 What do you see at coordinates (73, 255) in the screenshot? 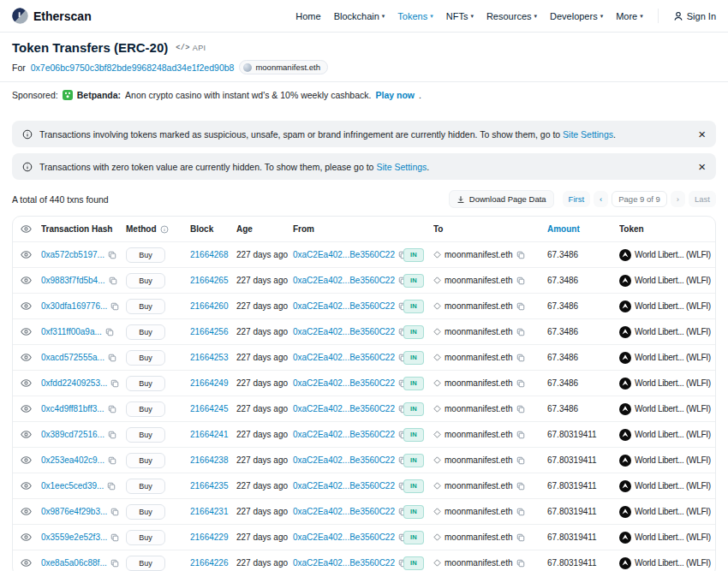
I see `tx-hash-link: 0xa572cb5197...` at bounding box center [73, 255].